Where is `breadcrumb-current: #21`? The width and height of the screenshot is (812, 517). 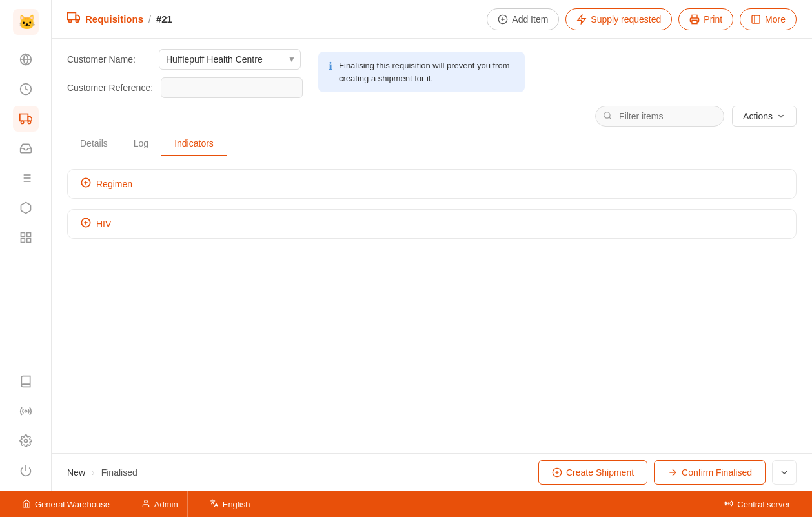
breadcrumb-current: #21 is located at coordinates (164, 19).